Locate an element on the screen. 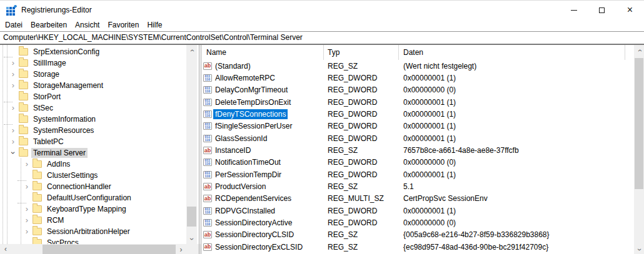 This screenshot has width=644, height=254. tree-item: SvcProcs is located at coordinates (93, 241).